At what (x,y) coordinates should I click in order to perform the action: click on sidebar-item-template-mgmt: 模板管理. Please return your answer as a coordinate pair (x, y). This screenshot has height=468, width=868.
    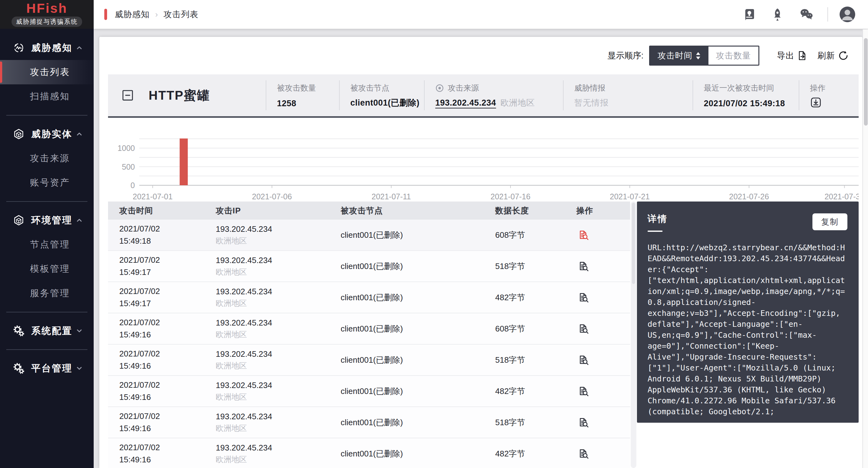
    Looking at the image, I should click on (47, 269).